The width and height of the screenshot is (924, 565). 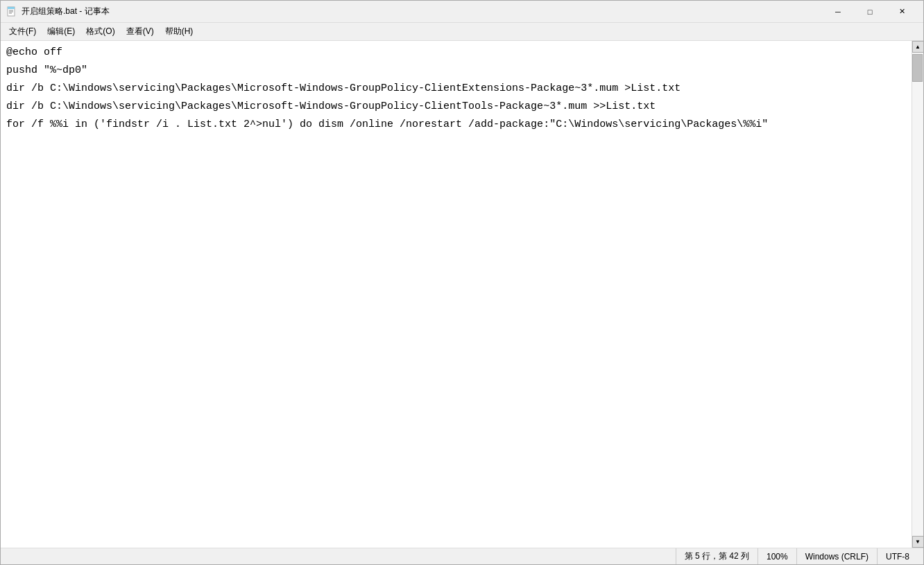 I want to click on encoding: UTF-8, so click(x=898, y=556).